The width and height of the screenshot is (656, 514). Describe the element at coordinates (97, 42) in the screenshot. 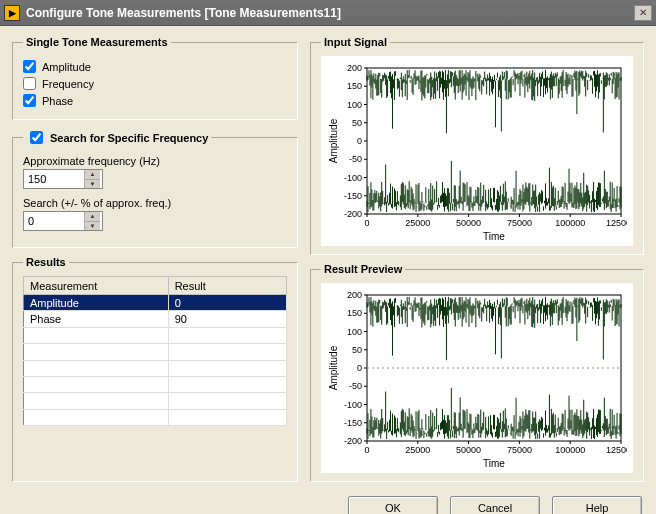

I see `single-tone-legend: Single Tone Measurements` at that location.